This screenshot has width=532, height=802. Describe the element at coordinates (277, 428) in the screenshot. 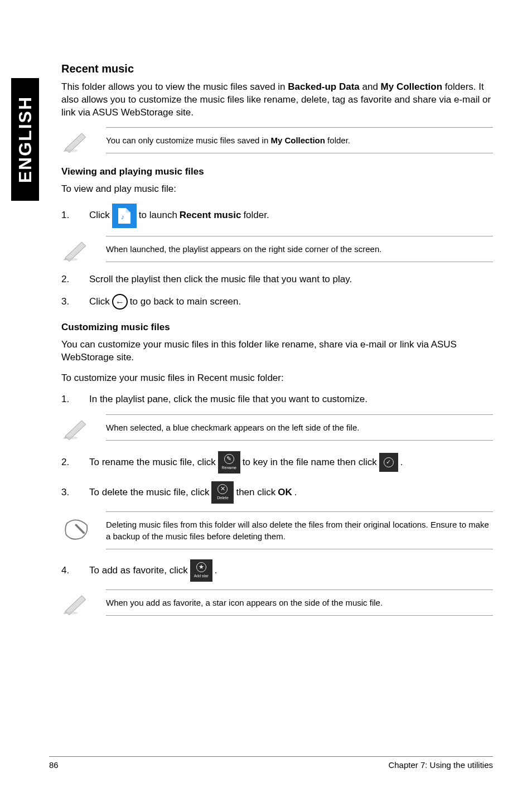

I see `note-selected-checkmark: When selected, a blue checkmark appears …` at that location.